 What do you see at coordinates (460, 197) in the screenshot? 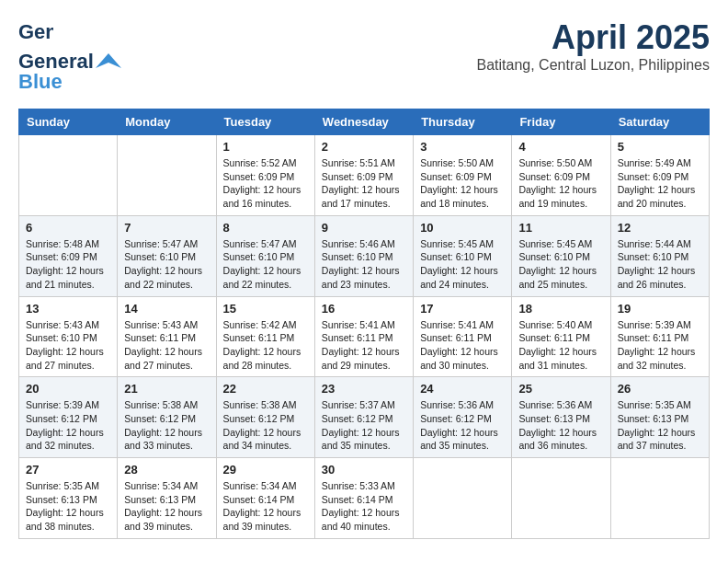
I see `daylight-label: Daylight: 12 hours and 18 minutes.` at bounding box center [460, 197].